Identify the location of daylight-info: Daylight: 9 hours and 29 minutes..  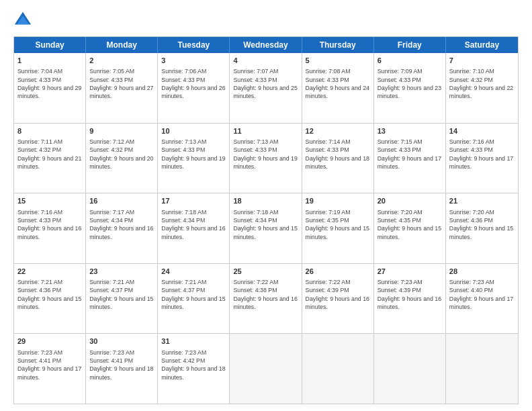
(50, 93).